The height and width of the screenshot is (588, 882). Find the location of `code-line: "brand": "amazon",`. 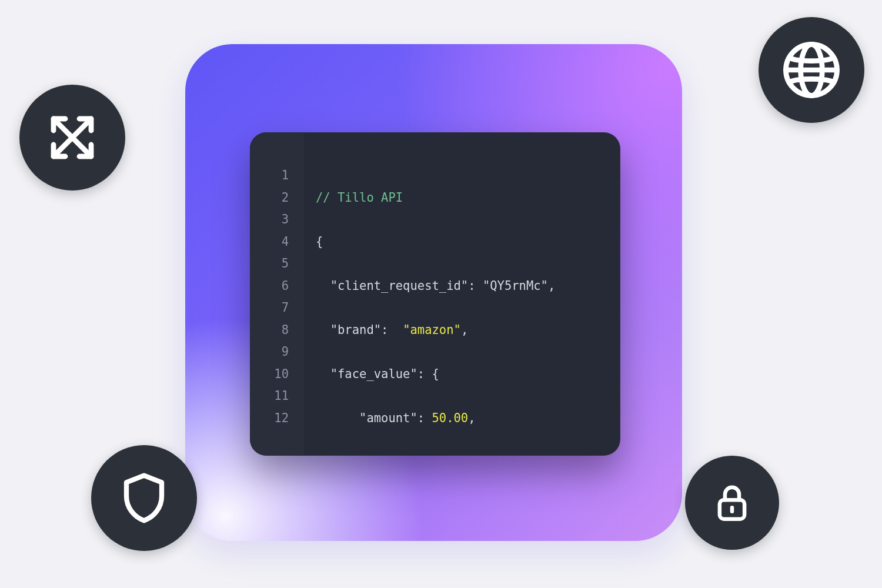

code-line: "brand": "amazon", is located at coordinates (468, 330).